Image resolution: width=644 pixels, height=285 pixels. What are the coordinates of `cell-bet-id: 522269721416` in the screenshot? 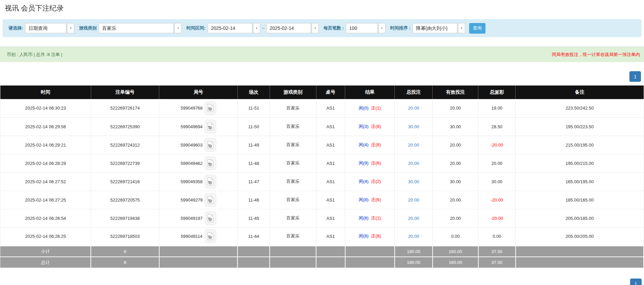 It's located at (125, 182).